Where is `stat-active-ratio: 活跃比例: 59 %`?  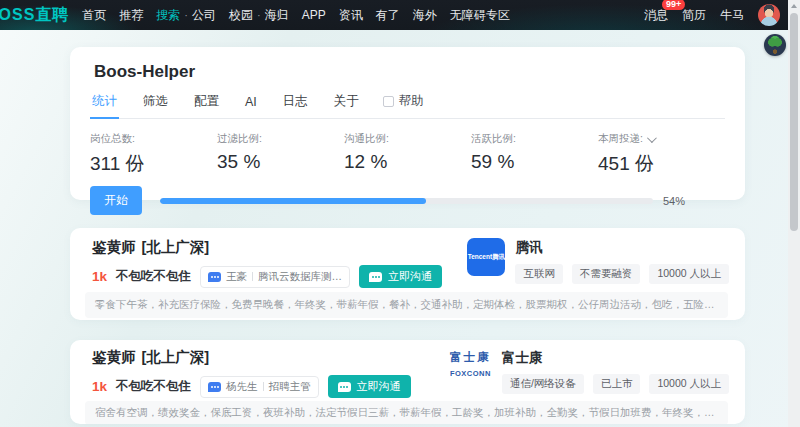 stat-active-ratio: 活跃比例: 59 % is located at coordinates (534, 154).